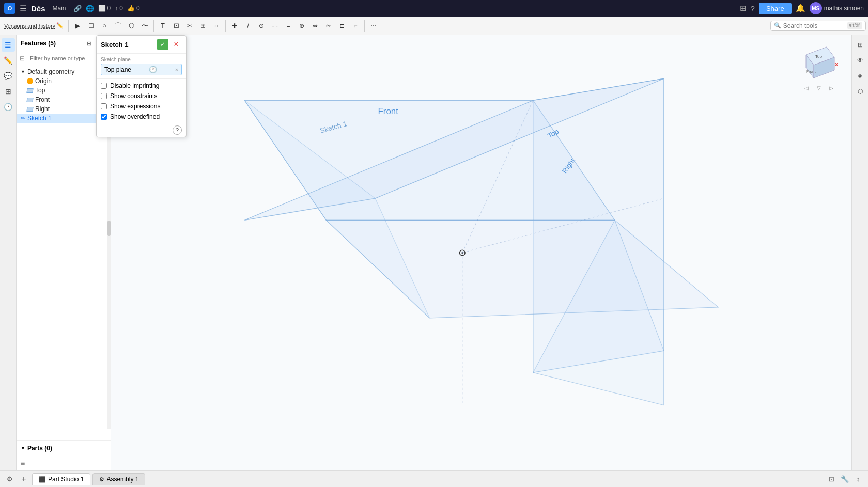  What do you see at coordinates (104, 86) in the screenshot?
I see `disable-imprinting-checkbox` at bounding box center [104, 86].